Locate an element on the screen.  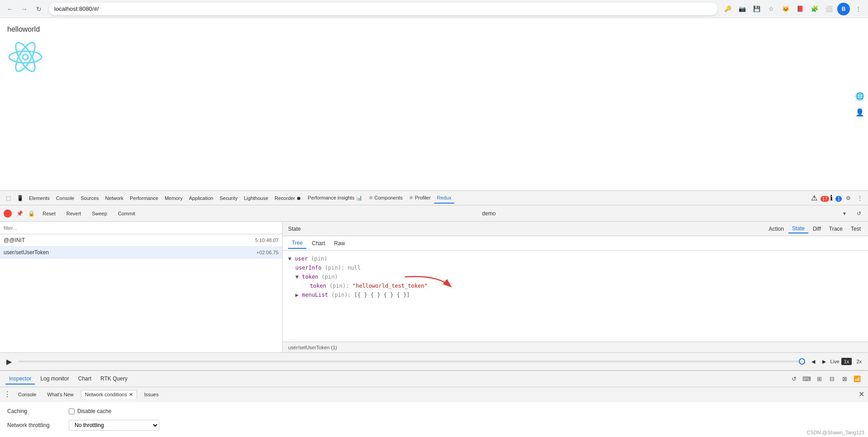
lock-button: 🔒 is located at coordinates (31, 214).